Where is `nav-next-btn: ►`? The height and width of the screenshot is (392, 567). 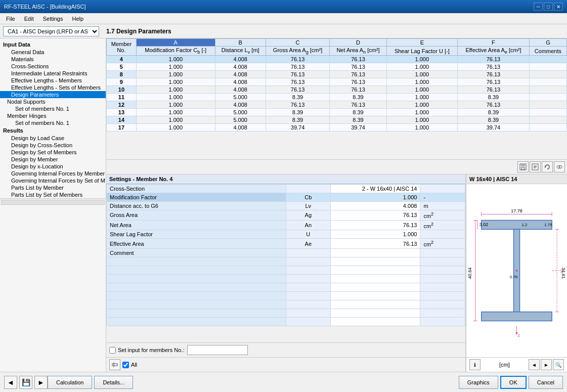 nav-next-btn: ► is located at coordinates (41, 382).